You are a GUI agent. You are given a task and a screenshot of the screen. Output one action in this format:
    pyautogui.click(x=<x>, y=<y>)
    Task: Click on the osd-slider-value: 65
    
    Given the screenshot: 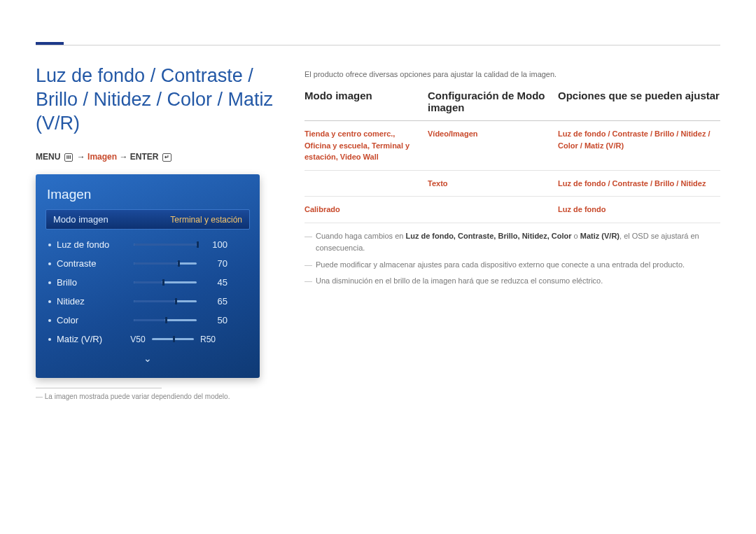 What is the action you would take?
    pyautogui.click(x=215, y=301)
    